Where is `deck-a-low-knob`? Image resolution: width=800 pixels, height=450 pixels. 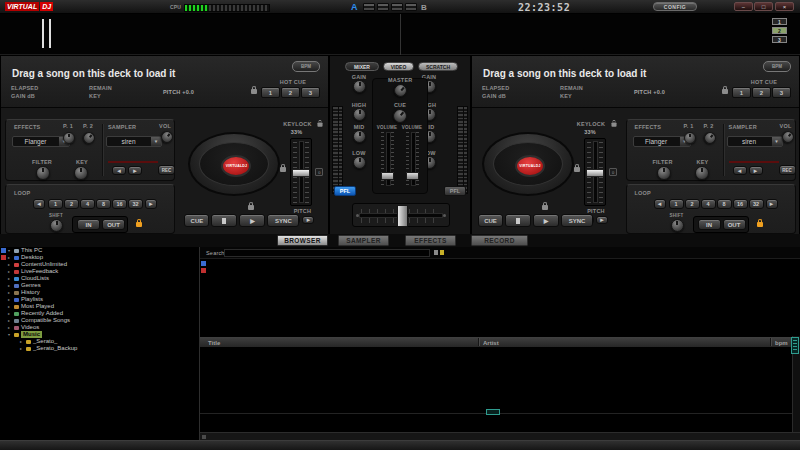 deck-a-low-knob is located at coordinates (360, 162).